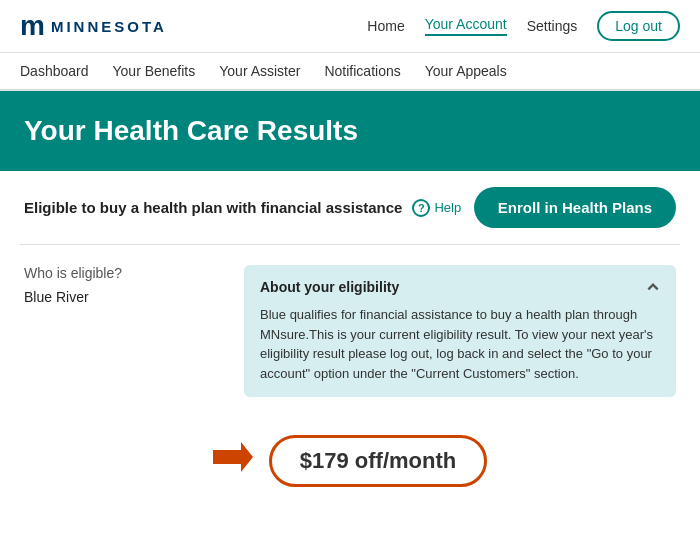 The height and width of the screenshot is (555, 700). I want to click on logo-area: m Minnesota, so click(94, 26).